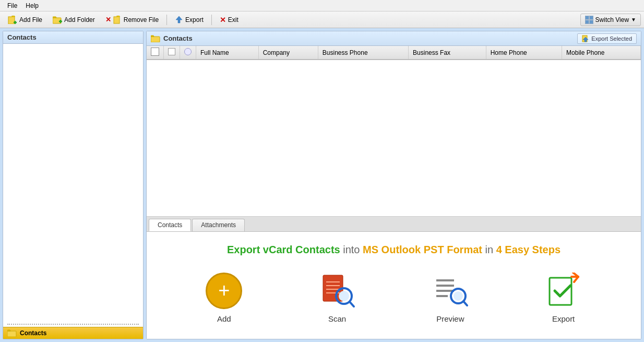 This screenshot has width=644, height=342. I want to click on title-in: in, so click(491, 250).